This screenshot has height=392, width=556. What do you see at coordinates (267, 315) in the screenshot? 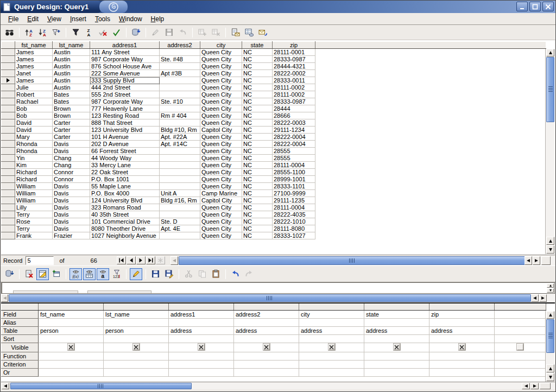
I see `design-cell-field: address2` at bounding box center [267, 315].